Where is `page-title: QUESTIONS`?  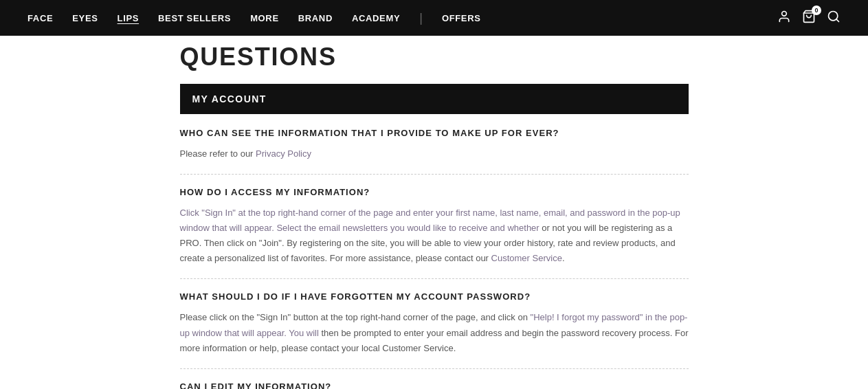 page-title: QUESTIONS is located at coordinates (434, 57).